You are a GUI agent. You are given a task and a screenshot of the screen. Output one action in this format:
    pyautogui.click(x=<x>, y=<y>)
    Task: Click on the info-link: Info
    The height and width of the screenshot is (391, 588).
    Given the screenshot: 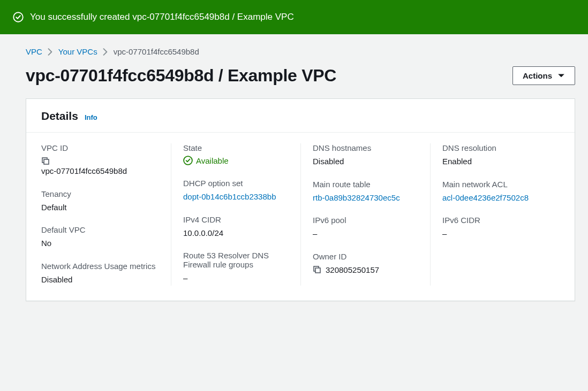 What is the action you would take?
    pyautogui.click(x=91, y=118)
    